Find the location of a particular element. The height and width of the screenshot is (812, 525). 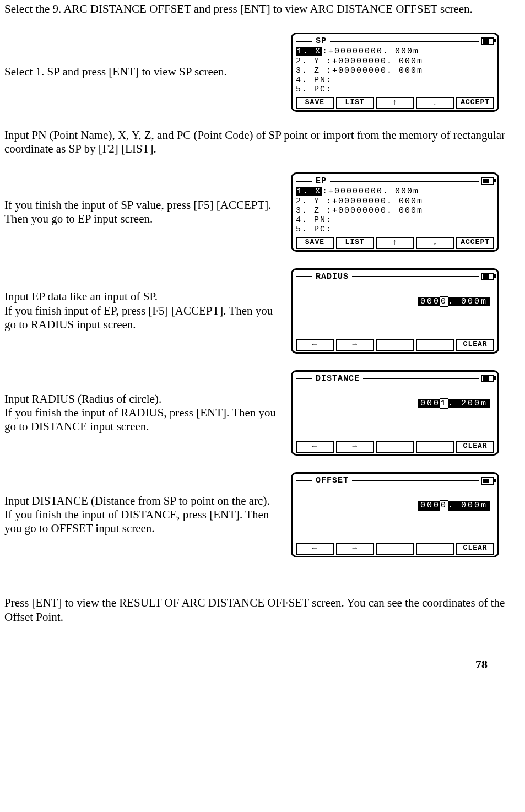

screen-title: EP is located at coordinates (321, 181).